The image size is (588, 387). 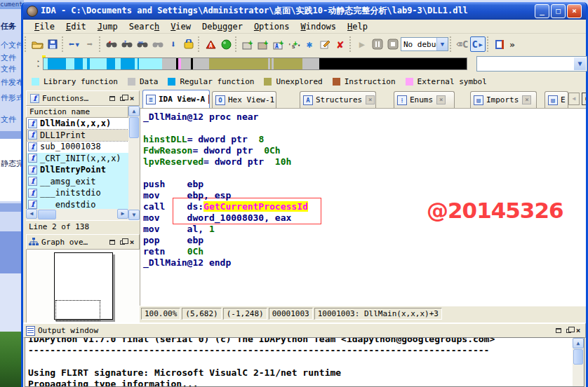 I want to click on graph-viewport-rect, so click(x=78, y=311).